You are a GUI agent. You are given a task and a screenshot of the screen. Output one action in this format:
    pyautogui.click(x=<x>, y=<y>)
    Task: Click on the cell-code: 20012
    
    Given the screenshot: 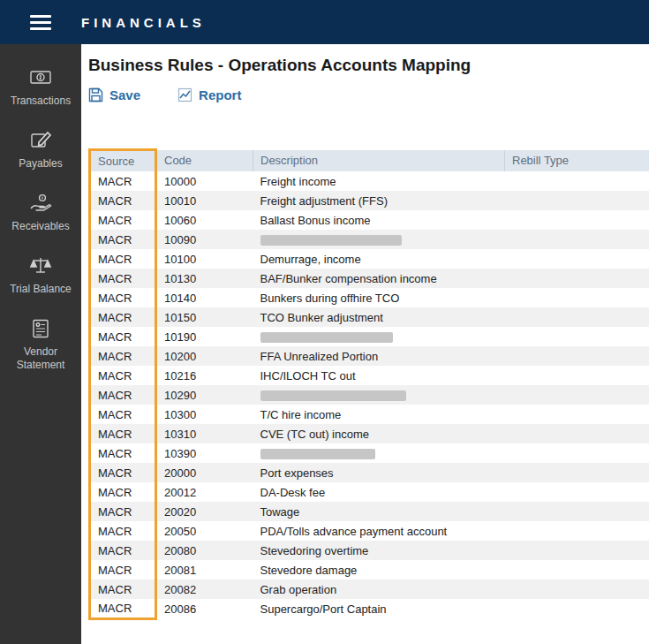 What is the action you would take?
    pyautogui.click(x=205, y=492)
    